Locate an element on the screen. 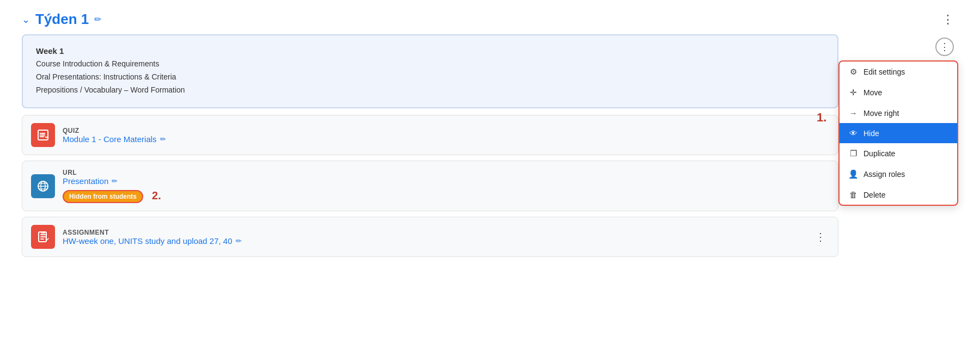 This screenshot has width=980, height=349. url-type-label: URL is located at coordinates (446, 173).